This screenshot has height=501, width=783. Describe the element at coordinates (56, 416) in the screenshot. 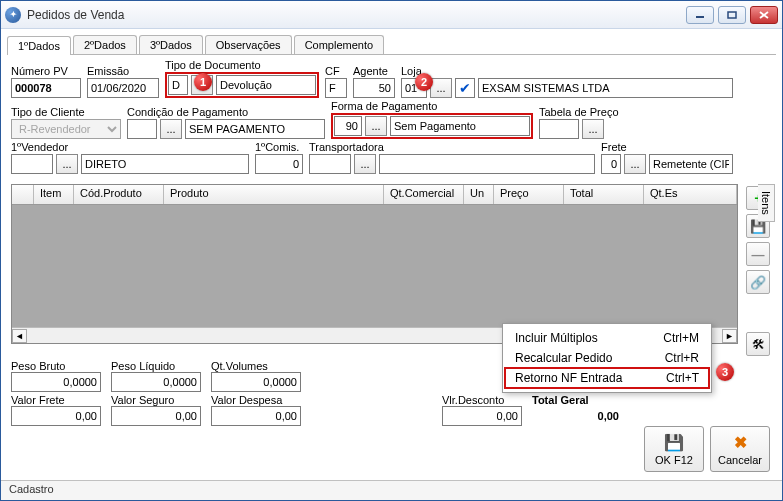

I see `valor-frete-input` at that location.